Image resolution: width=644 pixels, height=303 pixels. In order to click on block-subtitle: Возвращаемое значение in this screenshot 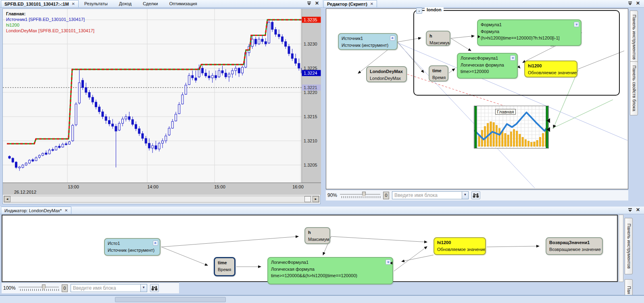, I will do `click(574, 249)`.